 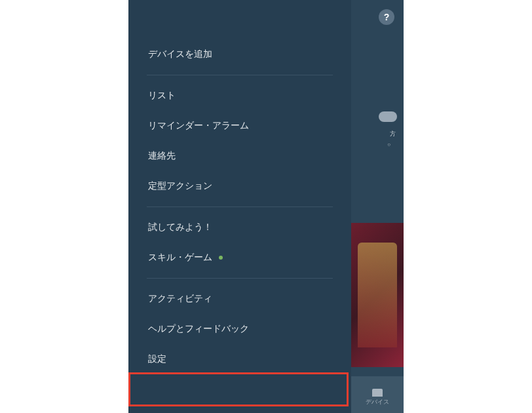 What do you see at coordinates (240, 258) in the screenshot?
I see `menu-item-skills-games: スキル・ゲーム` at bounding box center [240, 258].